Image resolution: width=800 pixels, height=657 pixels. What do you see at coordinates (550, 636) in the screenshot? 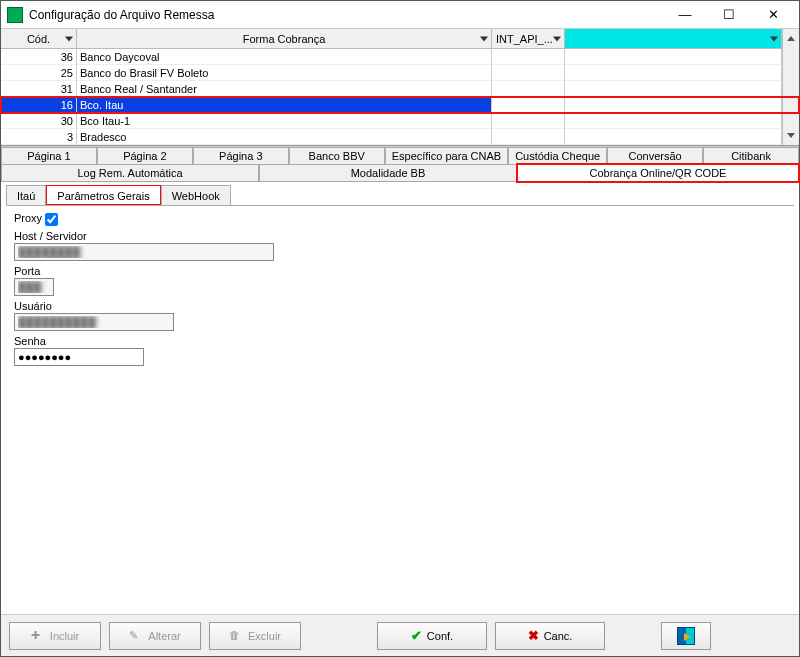
I see `canc-button: ✖ Canc.` at bounding box center [550, 636].